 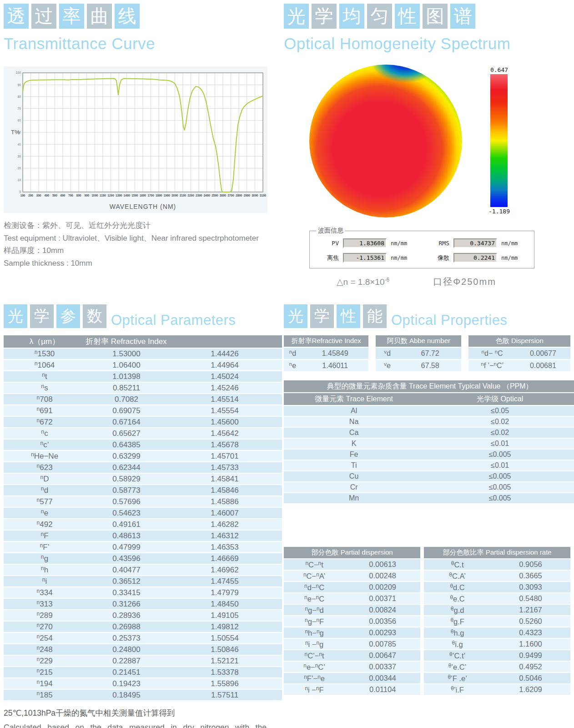 What do you see at coordinates (126, 570) in the screenshot?
I see `wavelength-value: 0.40477` at bounding box center [126, 570].